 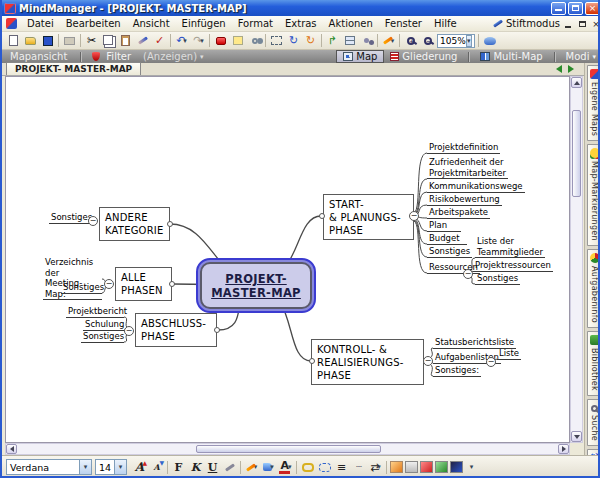 What do you see at coordinates (458, 213) in the screenshot?
I see `subtopic-arbeitspakete: Arbeitspakete` at bounding box center [458, 213].